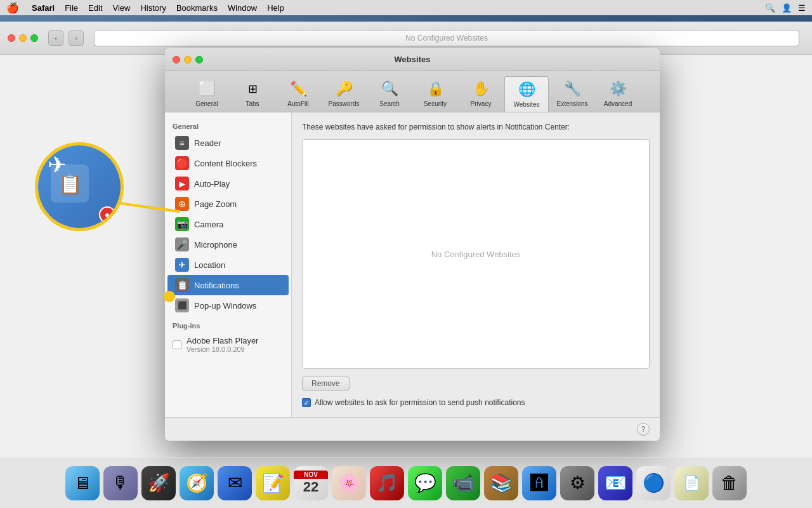 The width and height of the screenshot is (812, 508). Describe the element at coordinates (209, 225) in the screenshot. I see `sidebar-camera-label: Camera` at that location.